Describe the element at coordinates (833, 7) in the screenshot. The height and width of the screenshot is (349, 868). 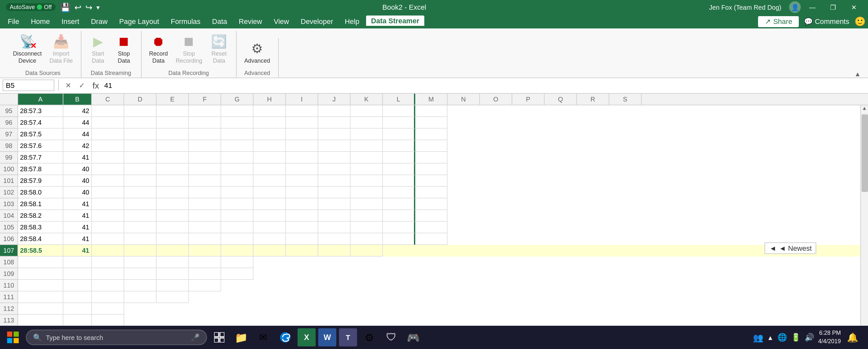
I see `restore-button: ❐` at that location.